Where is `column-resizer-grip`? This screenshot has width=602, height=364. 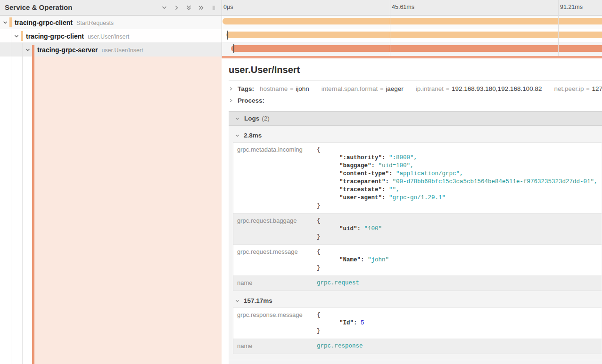 column-resizer-grip is located at coordinates (214, 8).